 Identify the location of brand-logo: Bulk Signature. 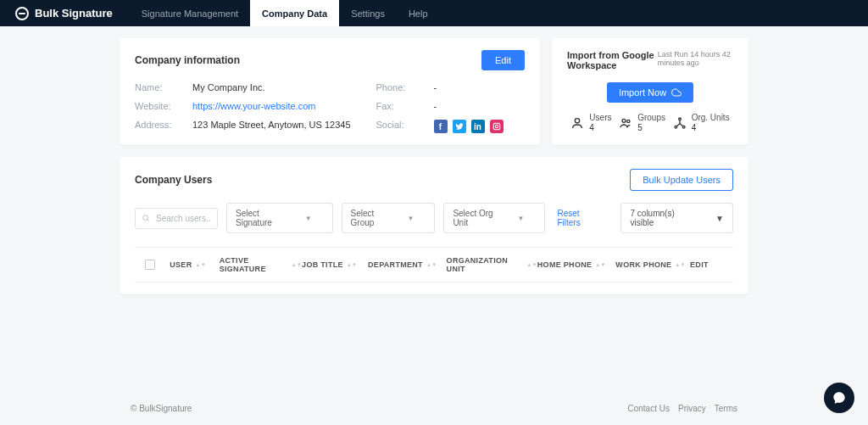
(64, 14).